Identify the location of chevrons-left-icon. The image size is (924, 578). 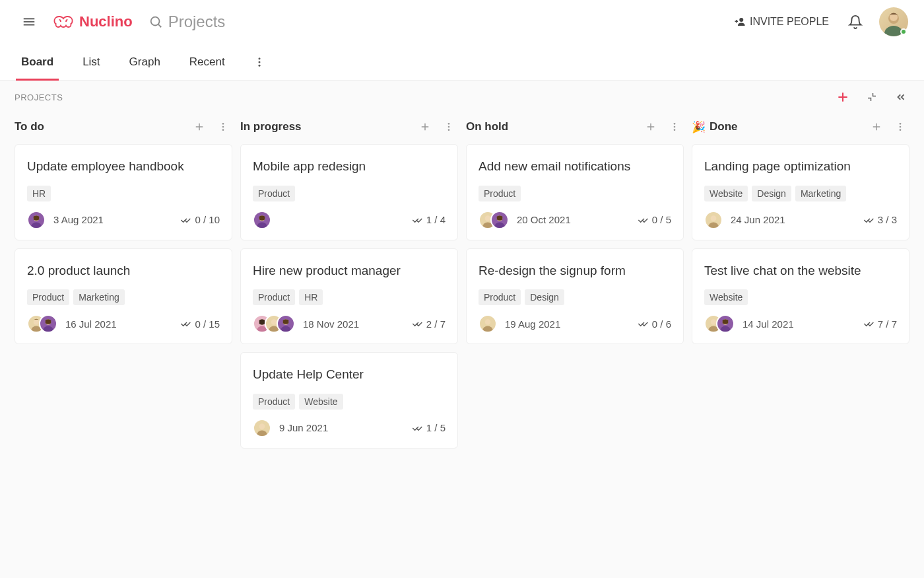
(901, 97).